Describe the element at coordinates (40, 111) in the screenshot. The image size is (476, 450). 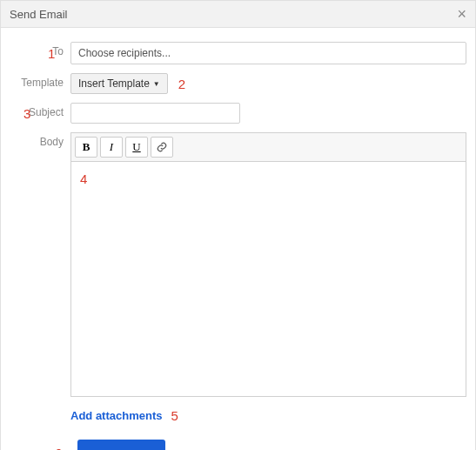
I see `label-subject: Subject` at that location.